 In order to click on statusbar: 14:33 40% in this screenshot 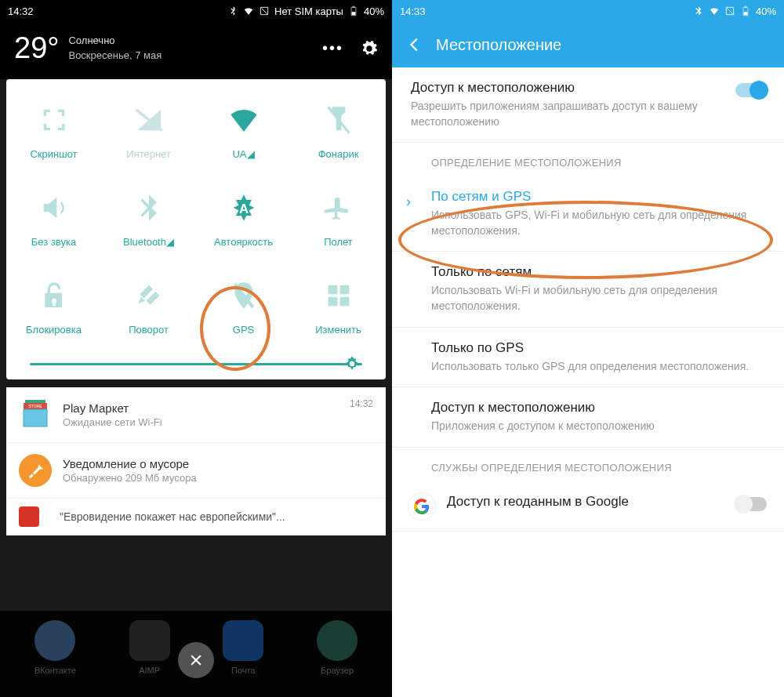, I will do `click(588, 11)`.